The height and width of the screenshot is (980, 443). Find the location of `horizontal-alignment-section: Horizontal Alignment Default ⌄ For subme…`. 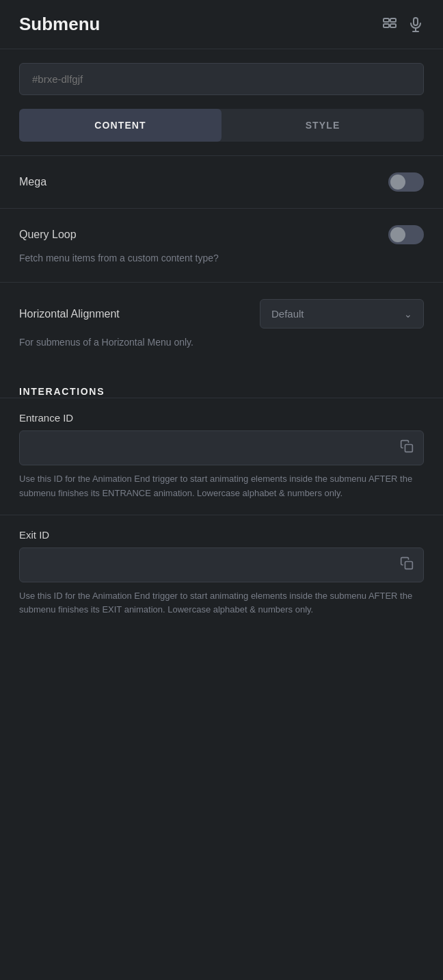

horizontal-alignment-section: Horizontal Alignment Default ⌄ For subme… is located at coordinates (222, 324).